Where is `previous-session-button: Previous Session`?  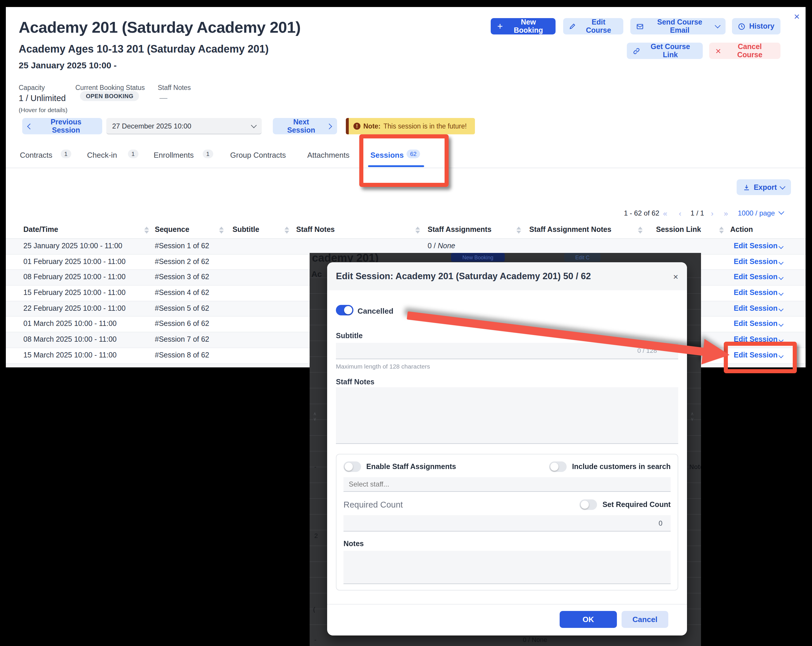
previous-session-button: Previous Session is located at coordinates (62, 126).